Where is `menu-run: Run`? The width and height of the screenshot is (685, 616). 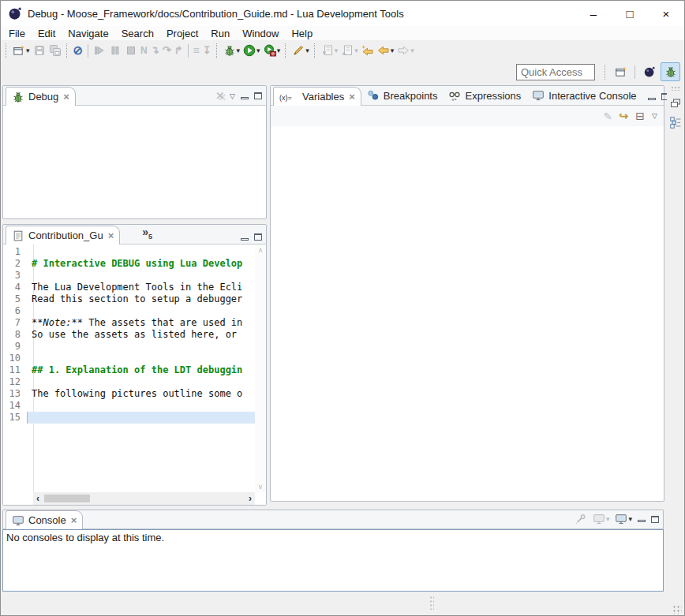
menu-run: Run is located at coordinates (220, 33).